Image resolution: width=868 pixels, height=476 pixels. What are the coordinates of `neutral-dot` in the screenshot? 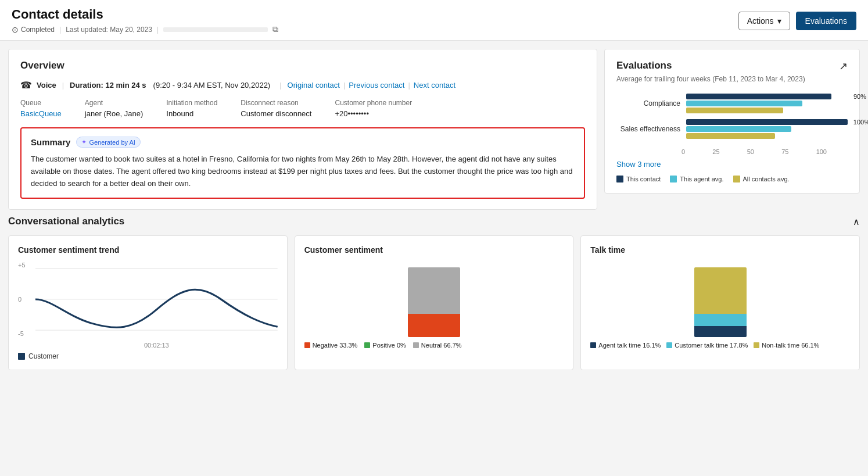 It's located at (416, 345).